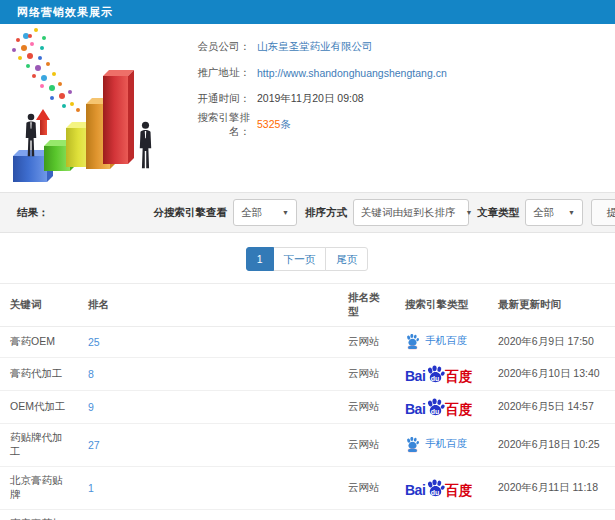 The width and height of the screenshot is (615, 520). What do you see at coordinates (265, 212) in the screenshot?
I see `engine-select: 全部 ▼` at bounding box center [265, 212].